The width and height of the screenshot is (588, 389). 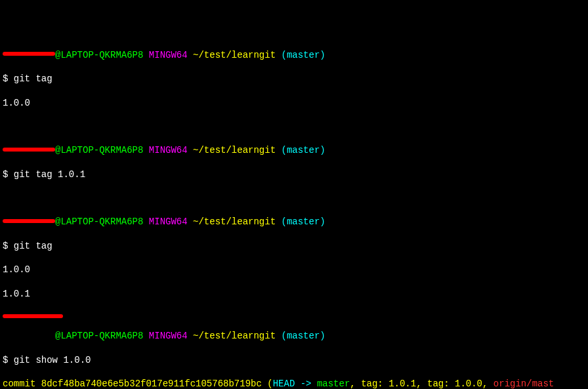 What do you see at coordinates (294, 174) in the screenshot?
I see `command-line: $ git tag 1.0.1` at bounding box center [294, 174].